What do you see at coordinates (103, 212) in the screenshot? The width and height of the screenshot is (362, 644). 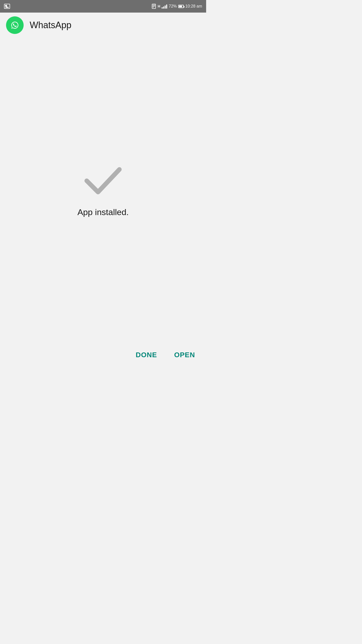 I see `installed-text: App installed.` at bounding box center [103, 212].